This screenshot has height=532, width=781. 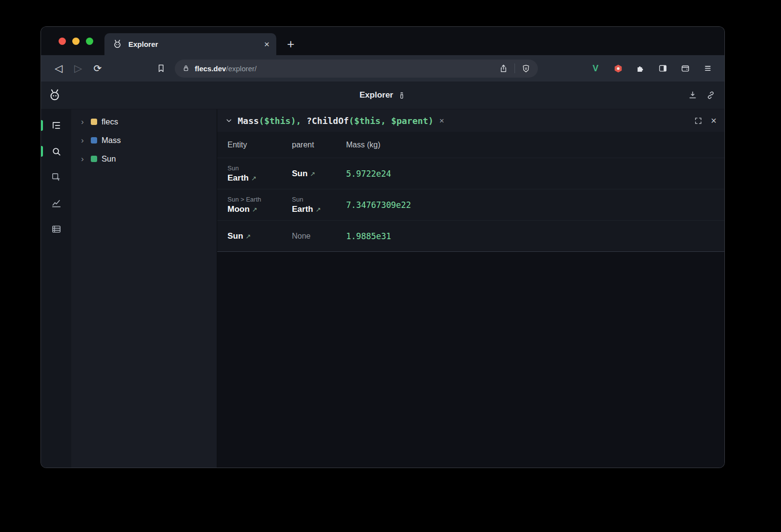 What do you see at coordinates (238, 178) in the screenshot?
I see `entity-link: Earth` at bounding box center [238, 178].